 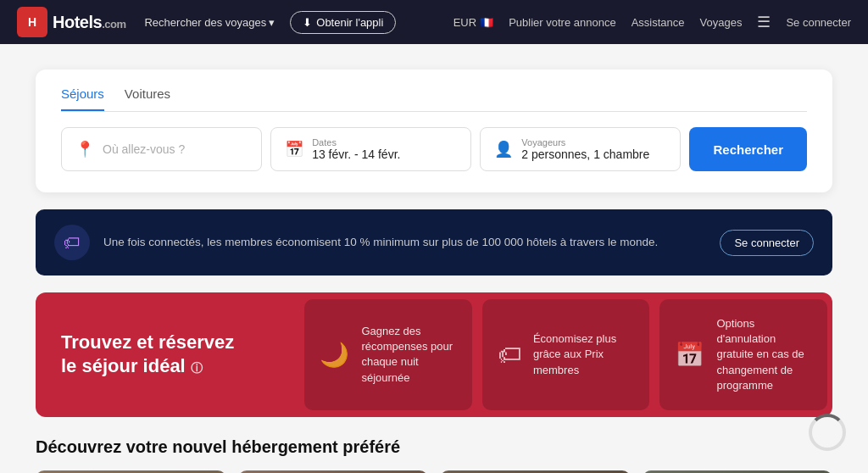 I want to click on info-icon: ⓘ, so click(x=197, y=368).